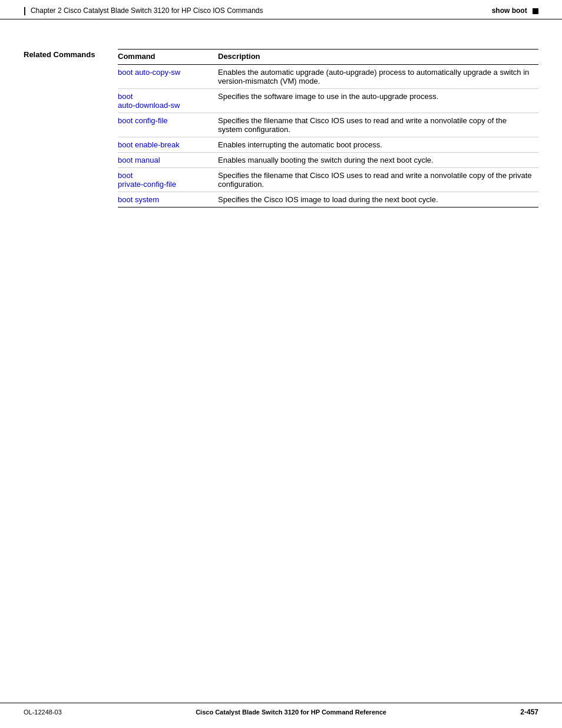  What do you see at coordinates (328, 200) in the screenshot?
I see `table-row: boot systemSpecifies the Cisco IOS image…` at bounding box center [328, 200].